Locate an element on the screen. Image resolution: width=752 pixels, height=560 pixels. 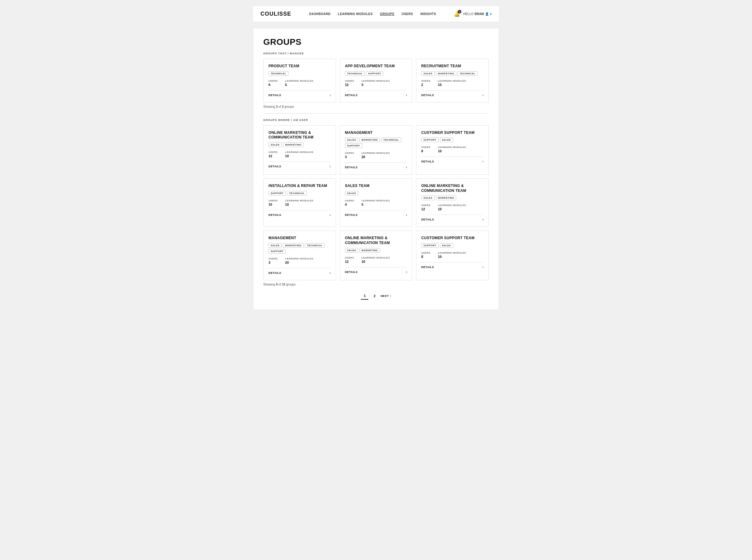
users-value: 12 is located at coordinates (426, 209).